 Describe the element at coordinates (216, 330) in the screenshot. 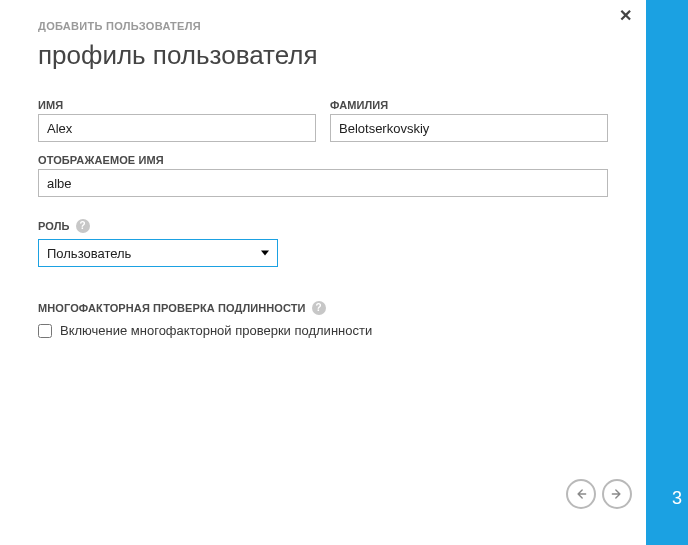

I see `mfa-checkbox-label: Включение многофакторной проверки подлин…` at that location.